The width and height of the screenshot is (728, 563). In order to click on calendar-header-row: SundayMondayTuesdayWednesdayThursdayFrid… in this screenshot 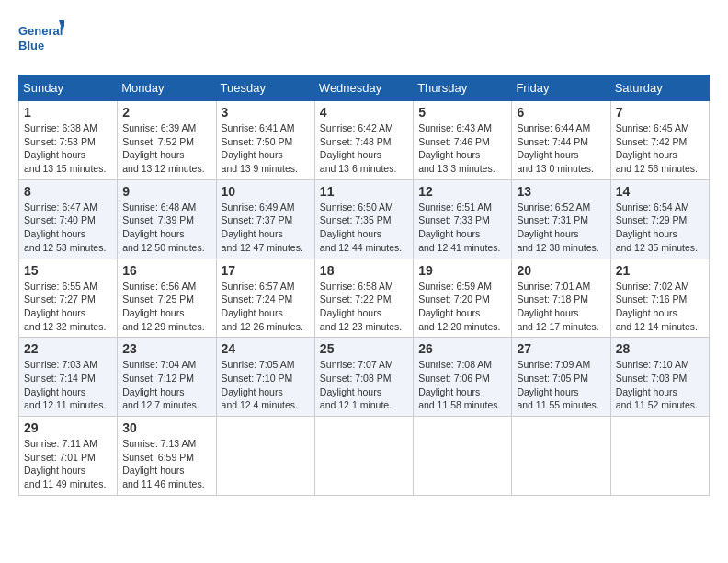, I will do `click(364, 88)`.